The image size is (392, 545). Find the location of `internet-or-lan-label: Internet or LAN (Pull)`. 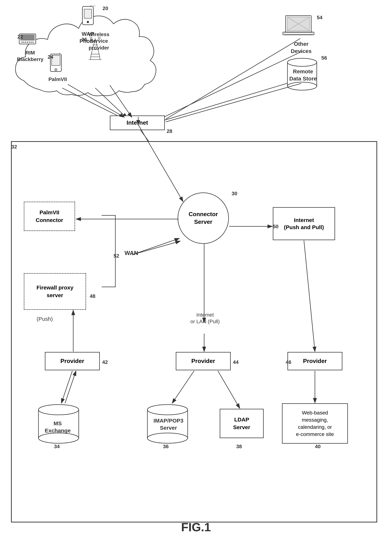

internet-or-lan-label: Internet or LAN (Pull) is located at coordinates (205, 318).